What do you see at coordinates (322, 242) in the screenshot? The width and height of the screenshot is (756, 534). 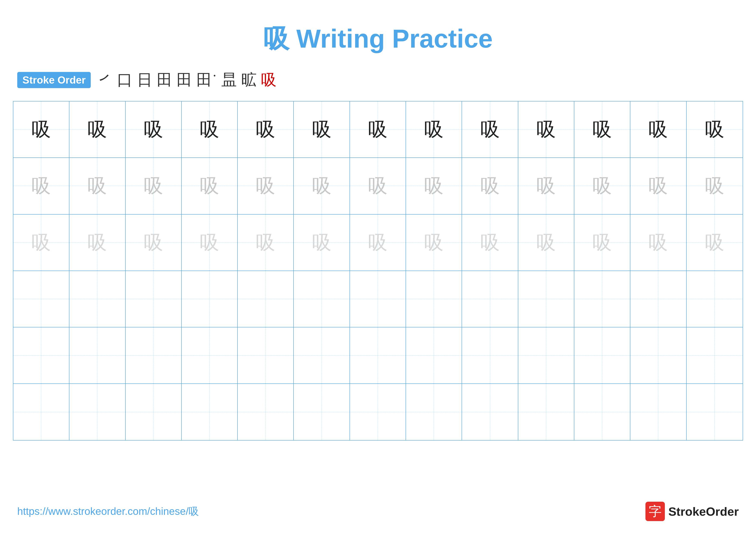 I see `grid-cell-2-5: 吸` at bounding box center [322, 242].